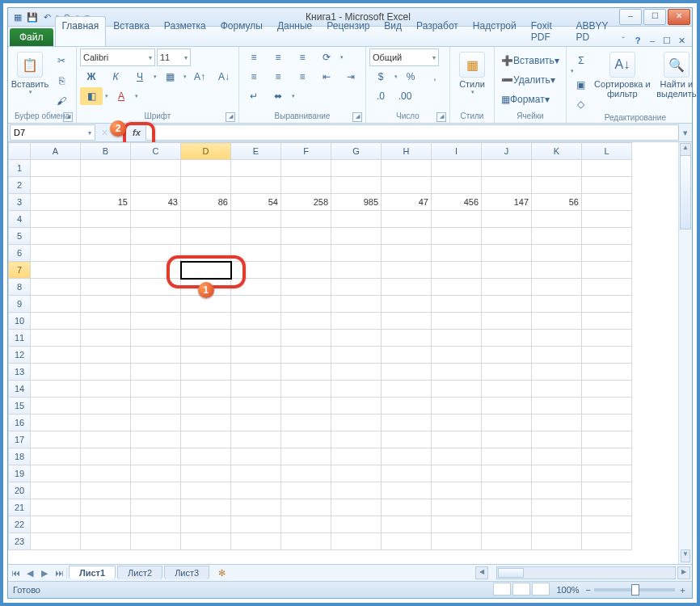 The image size is (700, 606). Describe the element at coordinates (156, 304) in the screenshot. I see `cell-C9` at that location.